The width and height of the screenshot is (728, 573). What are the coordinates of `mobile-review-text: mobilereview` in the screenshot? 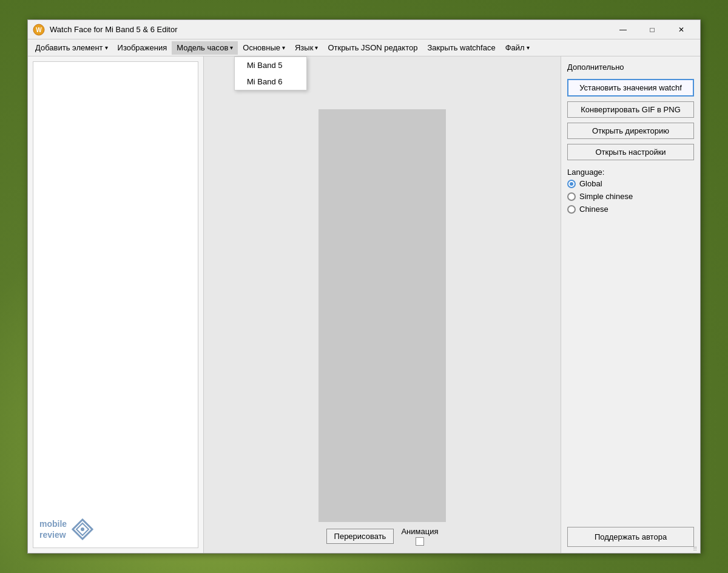 It's located at (53, 529).